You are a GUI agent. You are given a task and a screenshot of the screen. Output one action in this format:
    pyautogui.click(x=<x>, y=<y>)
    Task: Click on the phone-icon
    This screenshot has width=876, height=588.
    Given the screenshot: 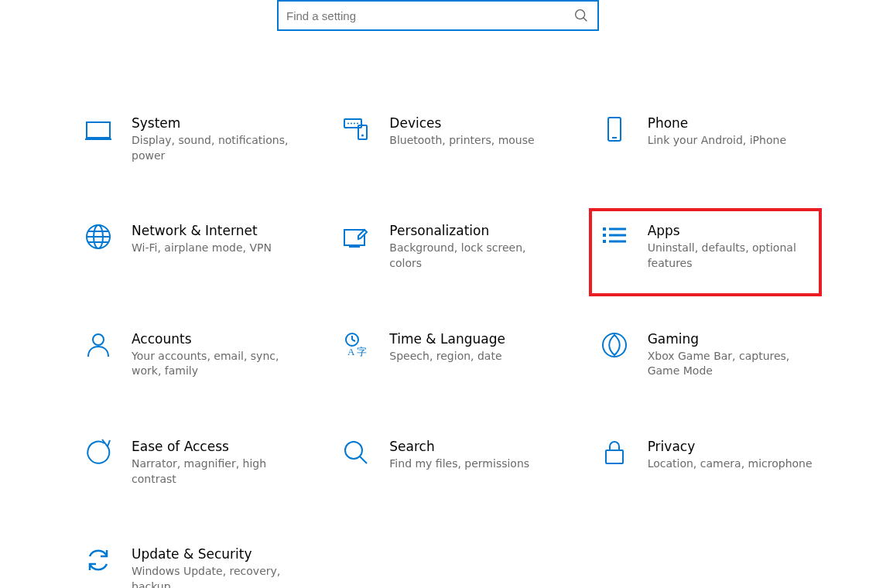 What is the action you would take?
    pyautogui.click(x=614, y=131)
    